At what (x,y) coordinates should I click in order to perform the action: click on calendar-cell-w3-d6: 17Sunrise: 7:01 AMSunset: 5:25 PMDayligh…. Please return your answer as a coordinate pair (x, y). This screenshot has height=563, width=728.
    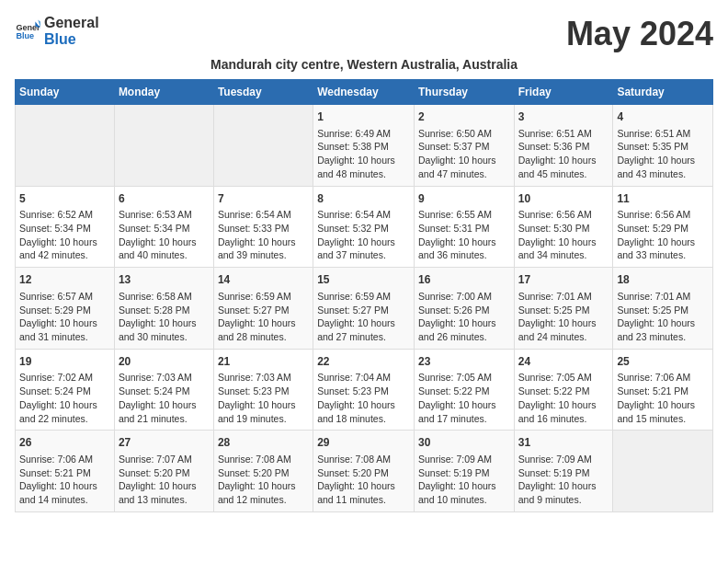
    Looking at the image, I should click on (563, 309).